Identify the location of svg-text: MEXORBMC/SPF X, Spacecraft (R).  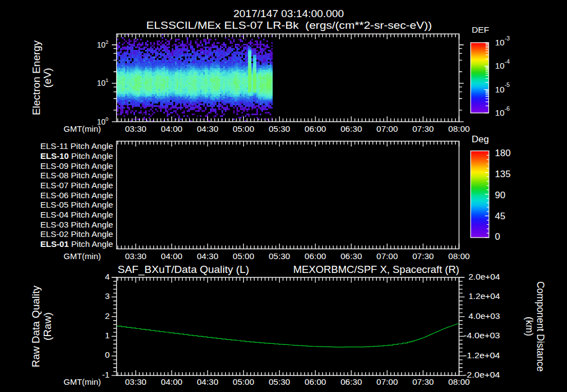
(377, 269).